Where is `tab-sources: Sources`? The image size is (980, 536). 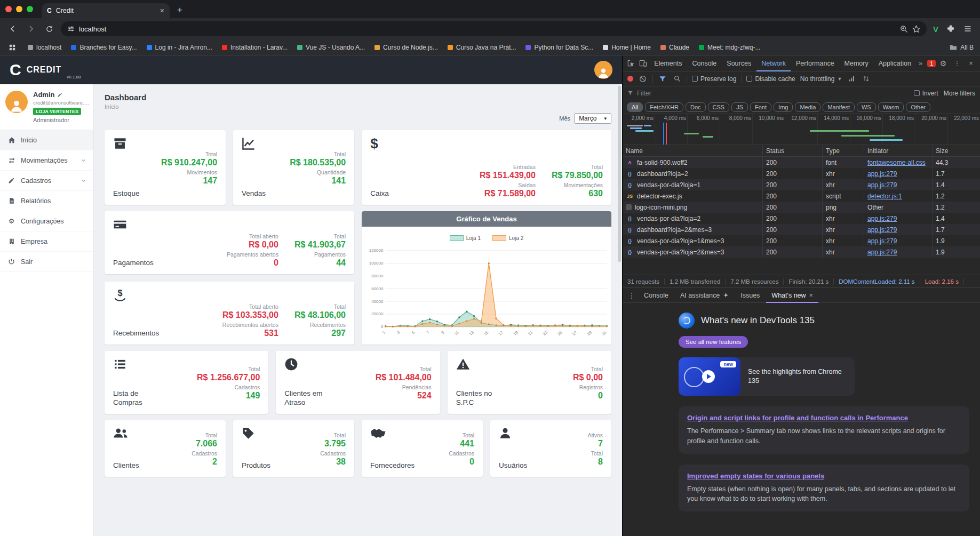 tab-sources: Sources is located at coordinates (739, 63).